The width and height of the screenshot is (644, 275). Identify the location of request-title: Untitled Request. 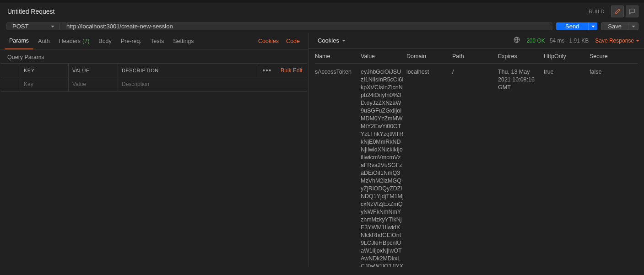
(298, 11).